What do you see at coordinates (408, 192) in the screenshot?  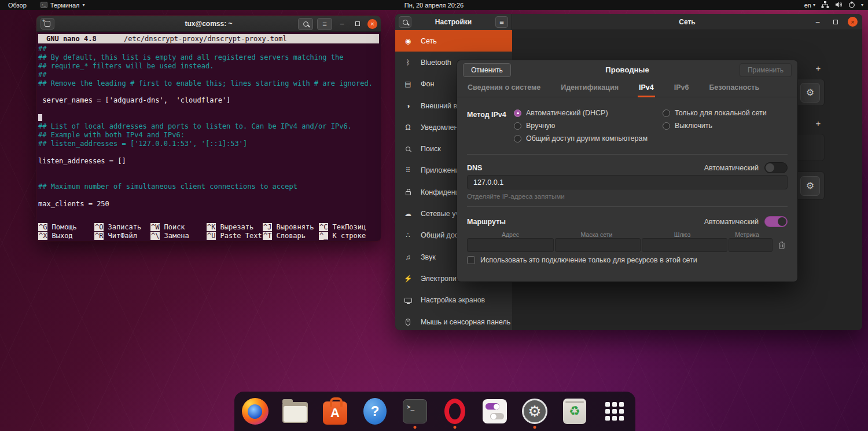 I see `privacy-icon` at bounding box center [408, 192].